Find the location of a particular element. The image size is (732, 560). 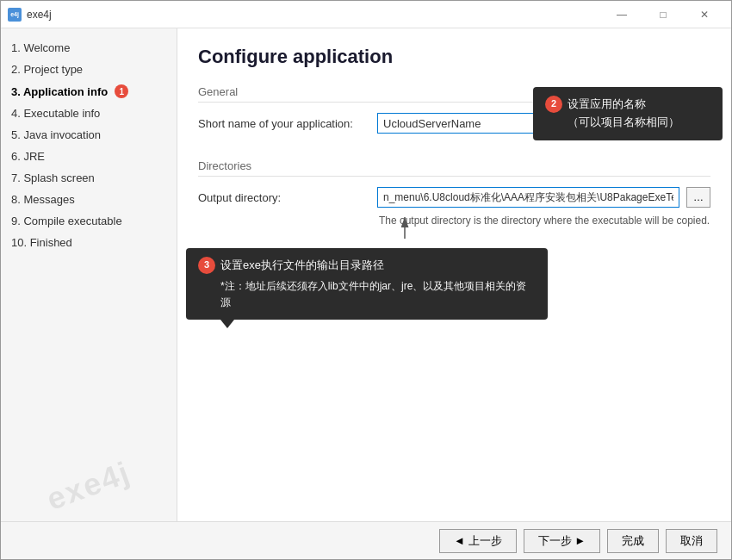

prev-button: ◄ 上一步 is located at coordinates (477, 541).